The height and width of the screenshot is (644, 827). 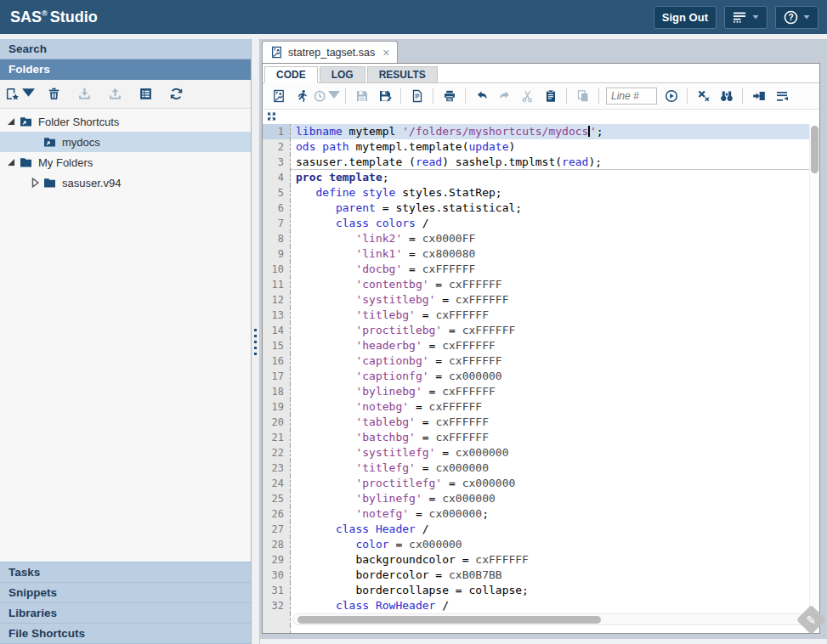 I want to click on code-line: 24 'proctitlefg' = cx000000, so click(x=541, y=483).